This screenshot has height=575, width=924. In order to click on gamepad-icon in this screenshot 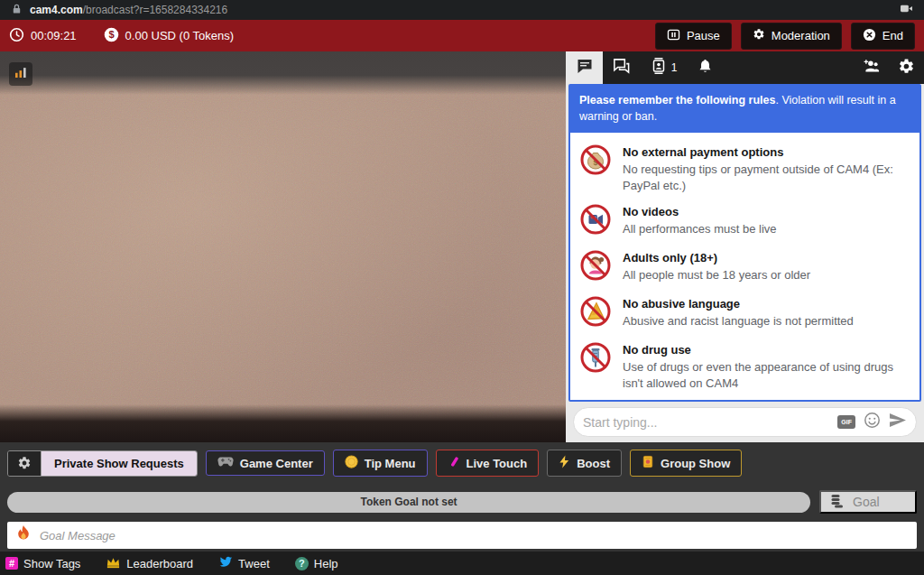, I will do `click(226, 463)`.